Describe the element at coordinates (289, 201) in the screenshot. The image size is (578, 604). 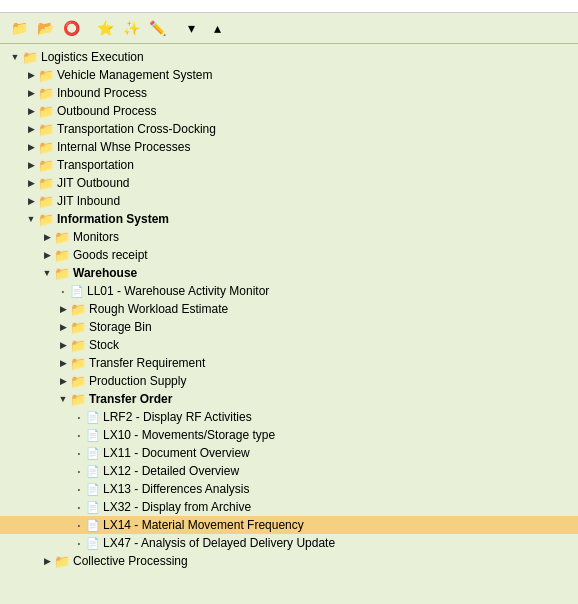
I see `tree-node-jitin: ▶📁JIT Inbound` at that location.